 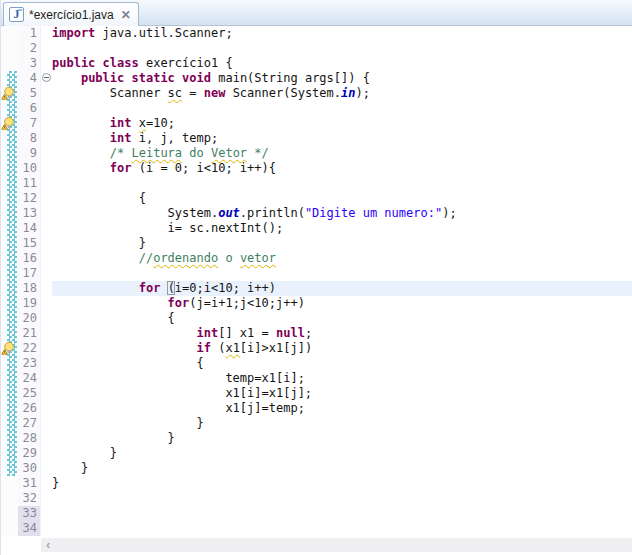 What do you see at coordinates (342, 378) in the screenshot?
I see `code-line: temp=x1[i];` at bounding box center [342, 378].